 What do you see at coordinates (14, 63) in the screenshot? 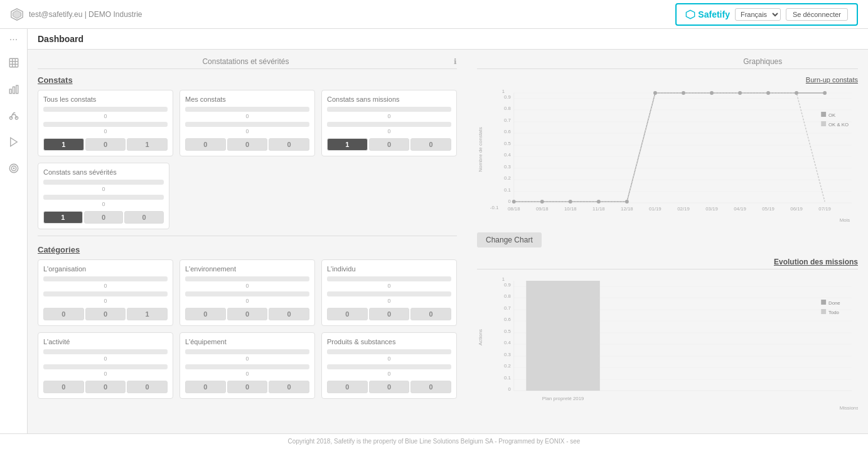
I see `sidebar-item-building` at bounding box center [14, 63].